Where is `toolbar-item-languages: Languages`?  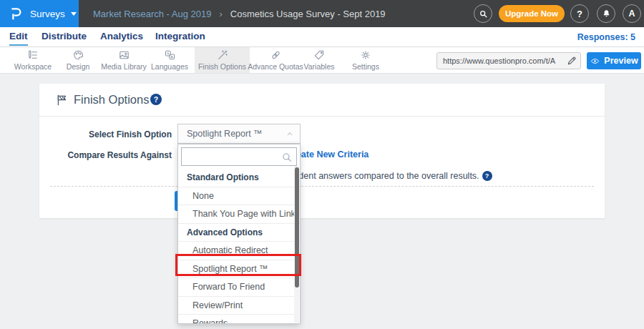
toolbar-item-languages: Languages is located at coordinates (170, 60).